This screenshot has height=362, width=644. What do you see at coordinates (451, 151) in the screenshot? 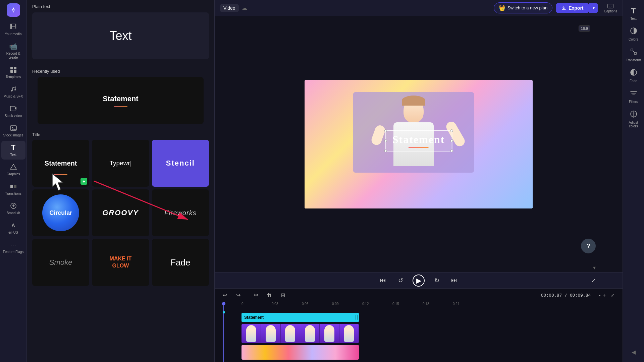
I see `handle-br` at bounding box center [451, 151].